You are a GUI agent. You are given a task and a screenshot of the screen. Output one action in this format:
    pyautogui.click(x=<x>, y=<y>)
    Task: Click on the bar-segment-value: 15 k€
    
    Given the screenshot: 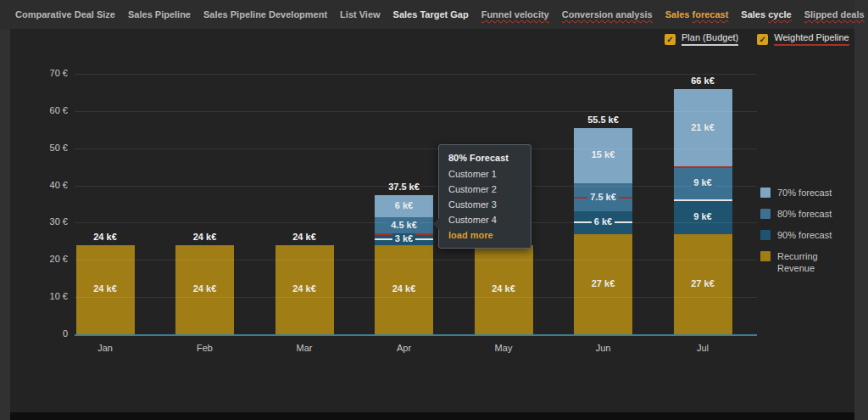 What is the action you would take?
    pyautogui.click(x=604, y=154)
    